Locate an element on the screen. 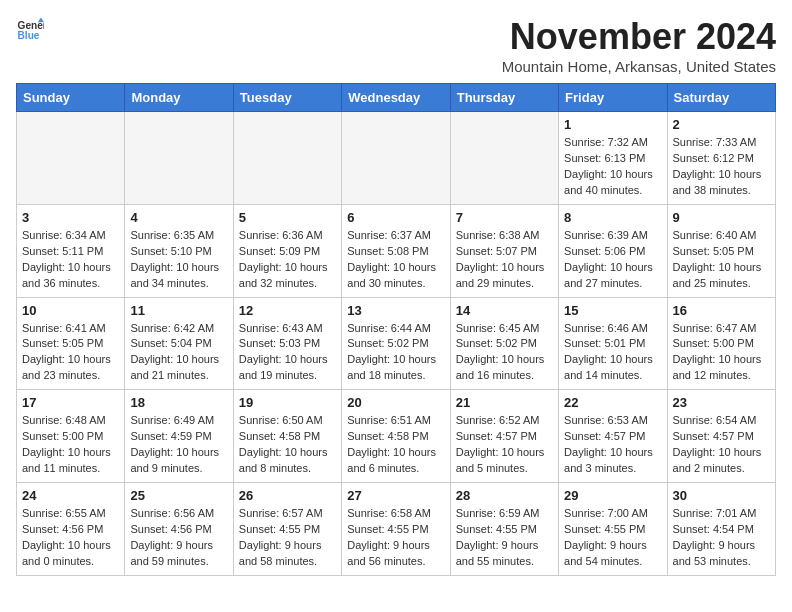 This screenshot has width=792, height=612. day-number: 1 is located at coordinates (612, 124).